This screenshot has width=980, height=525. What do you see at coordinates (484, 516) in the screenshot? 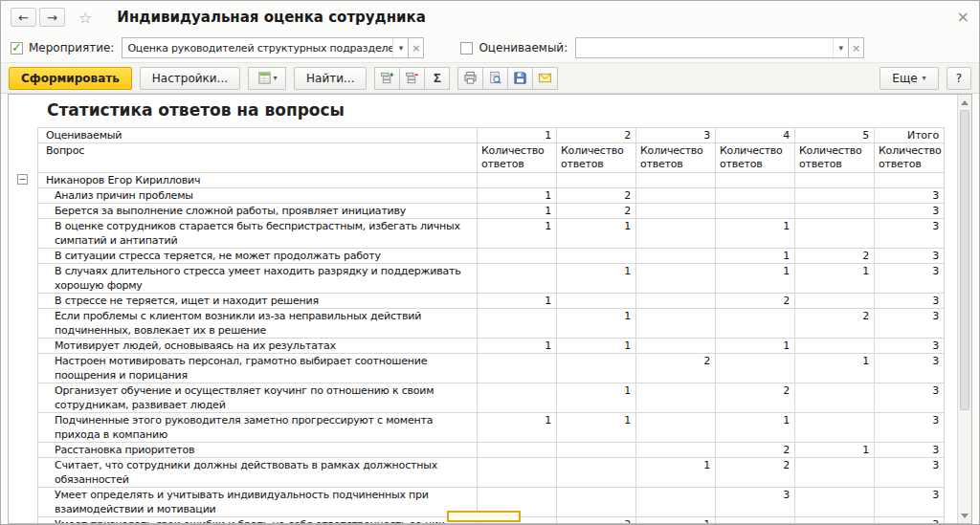
I see `selected-cell` at bounding box center [484, 516].